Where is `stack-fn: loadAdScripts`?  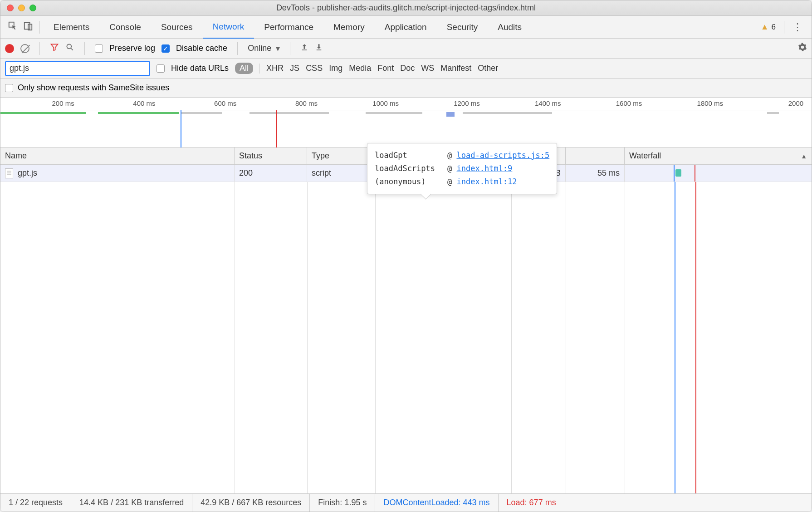 stack-fn: loadAdScripts is located at coordinates (409, 169).